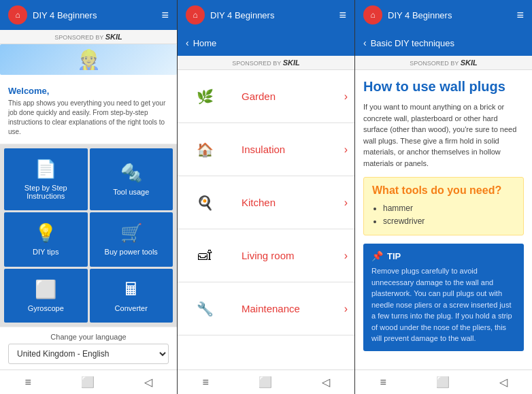 This screenshot has width=532, height=394. Describe the element at coordinates (420, 15) in the screenshot. I see `app-title-screen3: DIY 4 Beginners` at that location.